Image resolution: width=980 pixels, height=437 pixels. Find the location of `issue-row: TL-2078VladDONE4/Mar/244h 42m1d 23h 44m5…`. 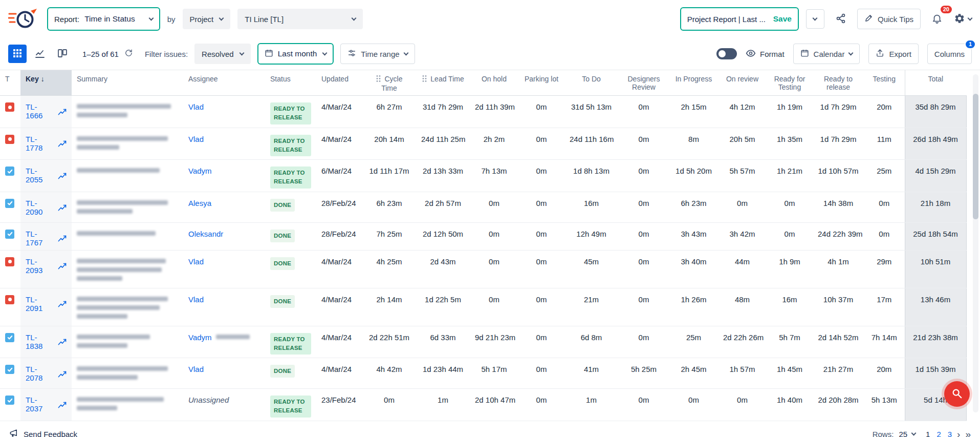

issue-row: TL-2078VladDONE4/Mar/244h 42m1d 23h 44m5… is located at coordinates (483, 373).